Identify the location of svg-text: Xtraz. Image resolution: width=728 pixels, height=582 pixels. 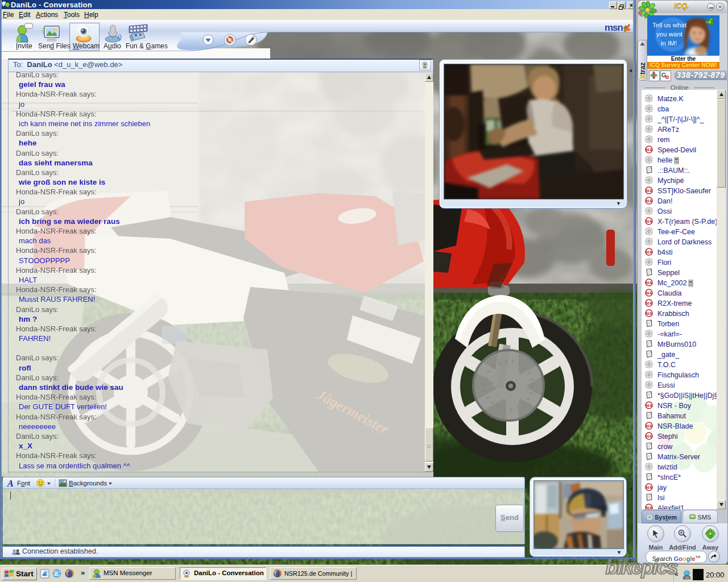
(643, 70).